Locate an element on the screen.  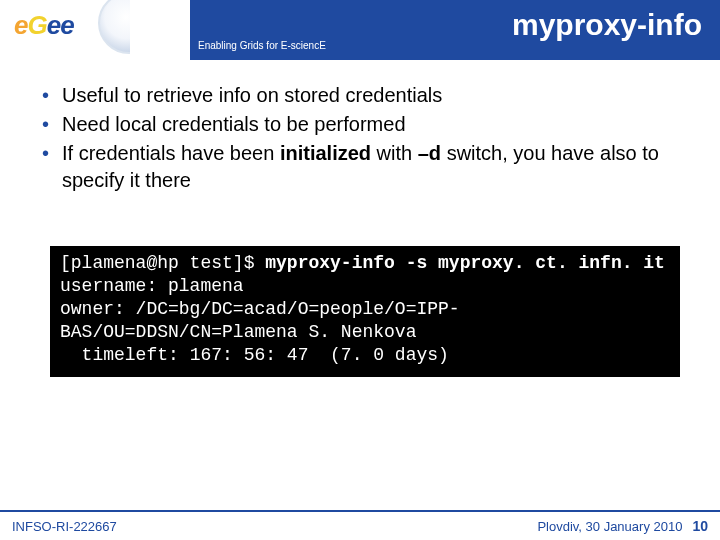
tagline-text: Enabling Grids for E-sciencE is located at coordinates (262, 46).